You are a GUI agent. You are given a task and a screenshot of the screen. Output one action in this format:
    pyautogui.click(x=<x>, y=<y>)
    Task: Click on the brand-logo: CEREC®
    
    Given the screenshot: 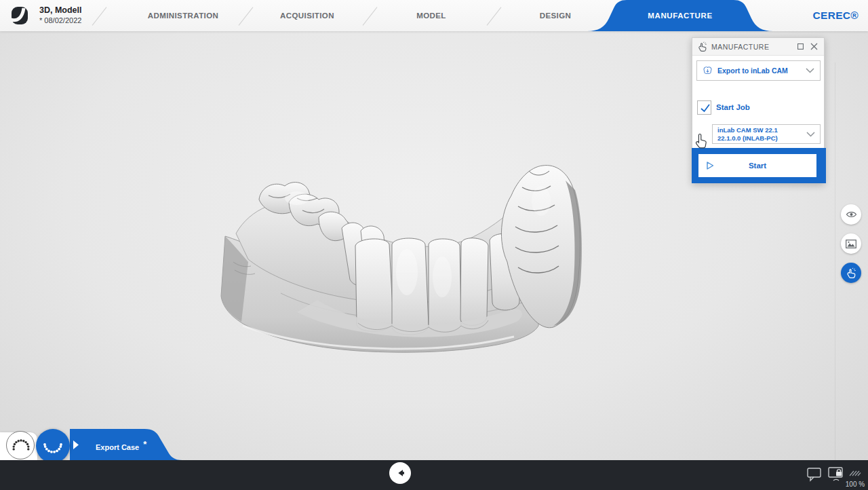 What is the action you would take?
    pyautogui.click(x=835, y=16)
    